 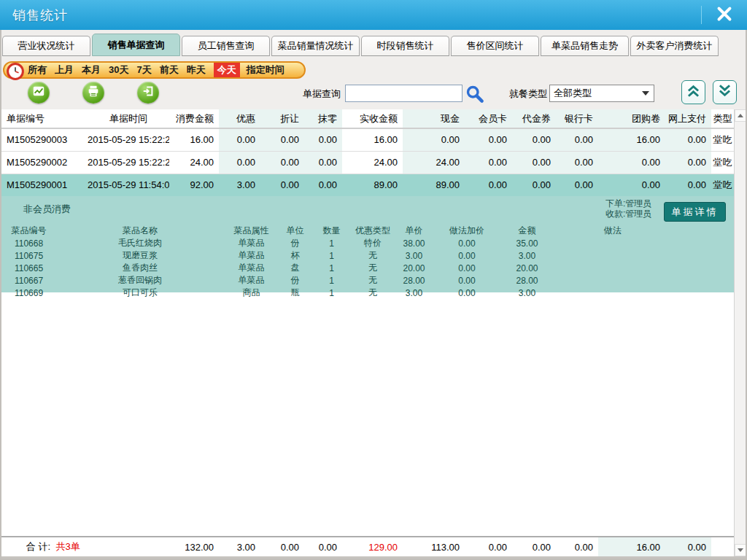 I want to click on receipt-query-label: 单据查询, so click(x=322, y=94).